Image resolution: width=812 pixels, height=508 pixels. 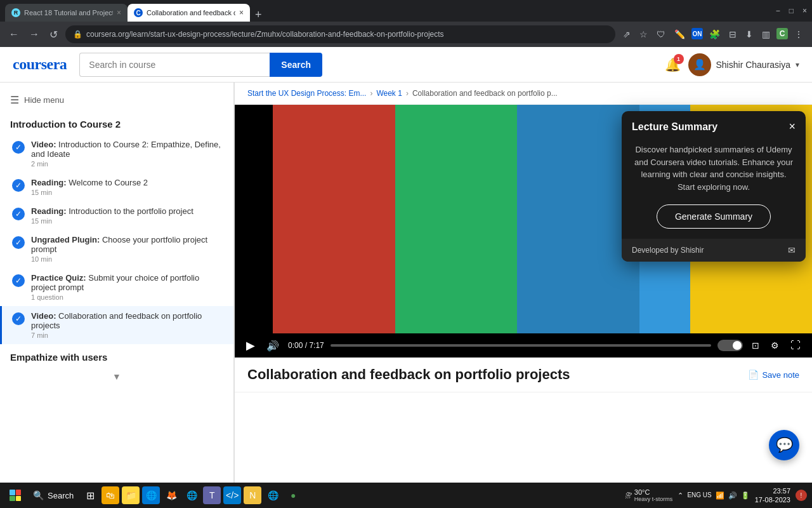 What do you see at coordinates (241, 13) in the screenshot?
I see `tab-coursera-close: ×` at bounding box center [241, 13].